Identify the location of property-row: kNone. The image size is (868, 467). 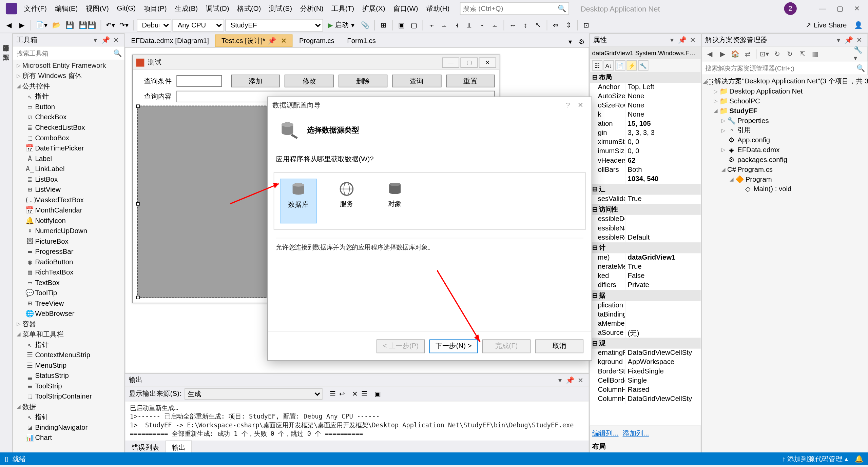
(645, 115).